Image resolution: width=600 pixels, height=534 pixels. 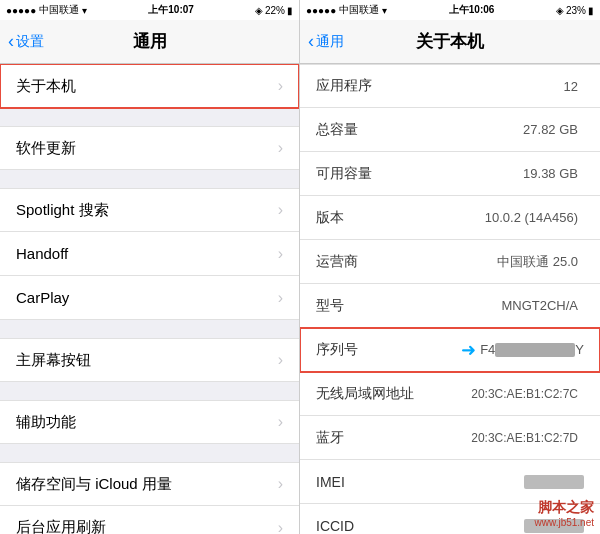 What do you see at coordinates (450, 42) in the screenshot?
I see `right-nav-title: 关于本机` at bounding box center [450, 42].